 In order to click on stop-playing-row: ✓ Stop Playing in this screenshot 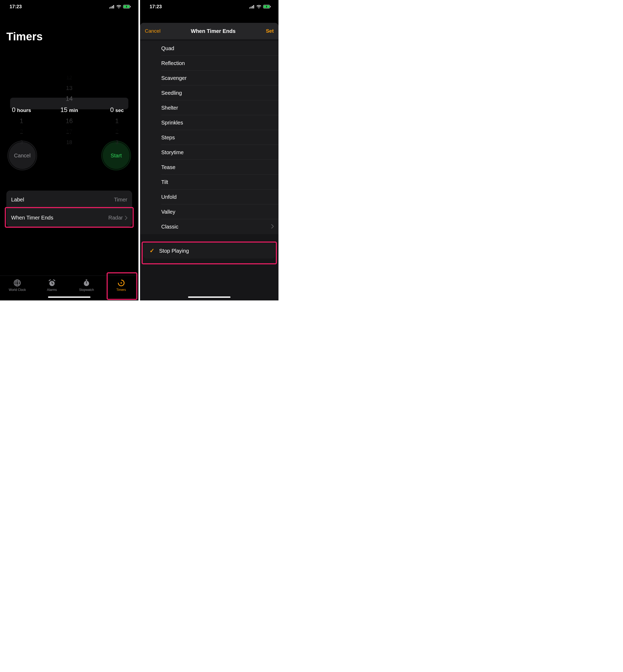, I will do `click(209, 251)`.